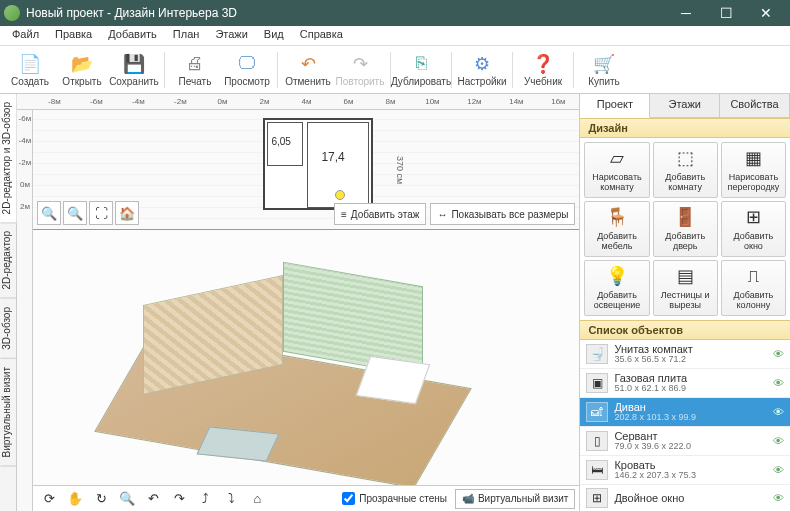  Describe the element at coordinates (257, 499) in the screenshot. I see `reset-view-button: ⌂` at that location.